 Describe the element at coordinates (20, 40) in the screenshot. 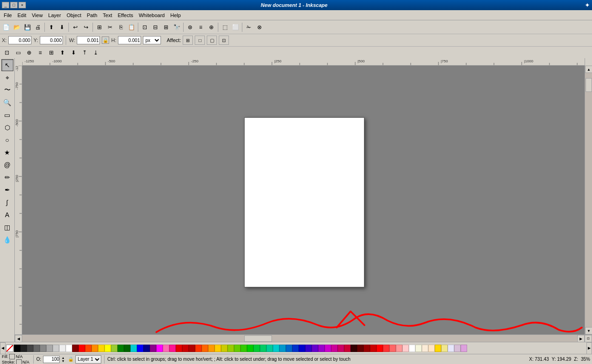

I see `x-input` at that location.